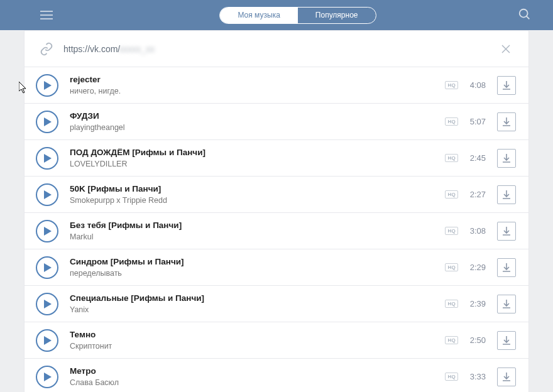 The height and width of the screenshot is (392, 553). What do you see at coordinates (475, 195) in the screenshot?
I see `track-duration: 2:27` at bounding box center [475, 195].